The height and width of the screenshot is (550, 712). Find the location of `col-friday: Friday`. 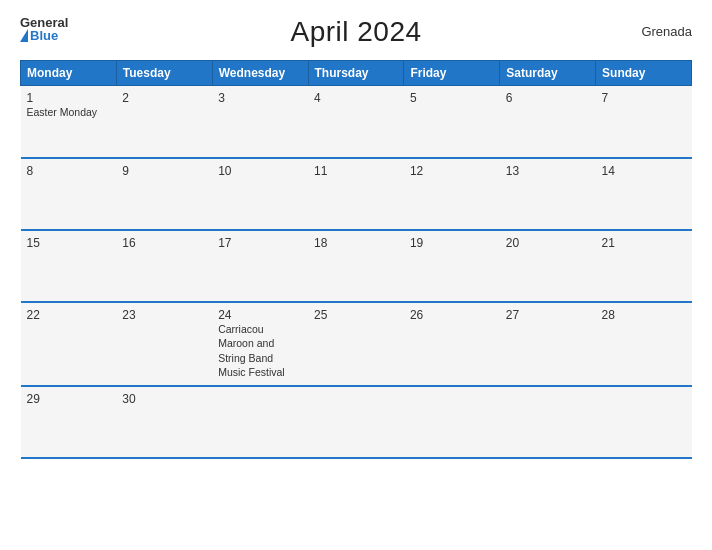

col-friday: Friday is located at coordinates (452, 74).